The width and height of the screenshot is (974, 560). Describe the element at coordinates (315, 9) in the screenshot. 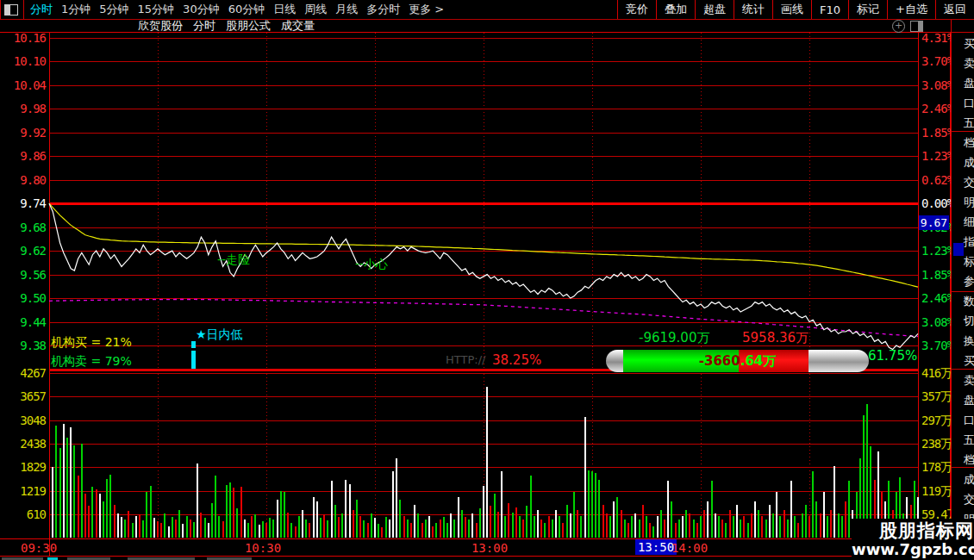

I see `menu-item-8: 周线` at that location.